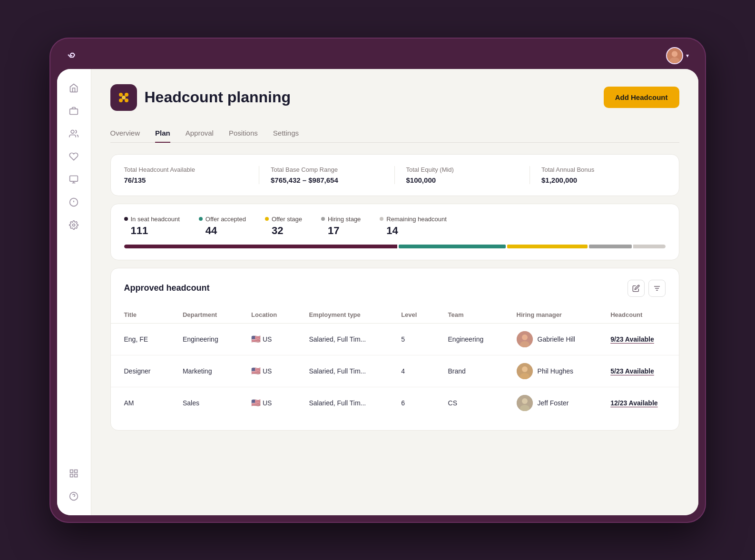 This screenshot has height=560, width=755. Describe the element at coordinates (416, 219) in the screenshot. I see `remaining-label: Remaining headcount` at that location.